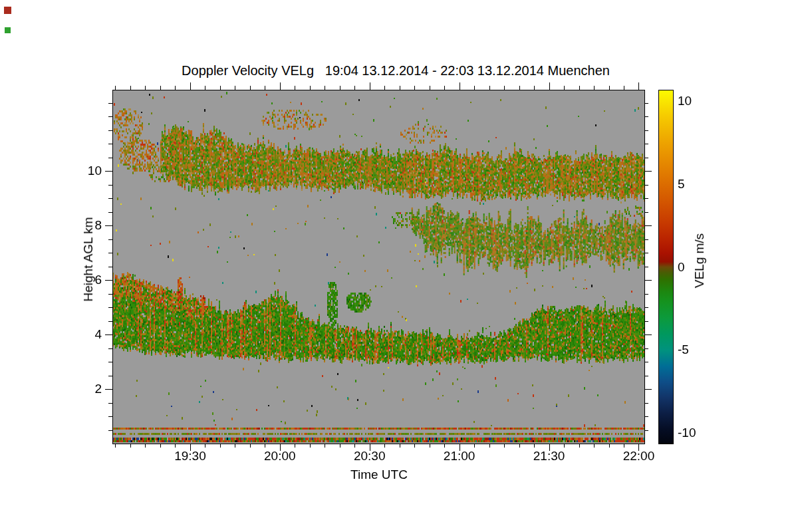 This screenshot has height=532, width=798. Describe the element at coordinates (83, 389) in the screenshot. I see `y-tick-label: 2` at that location.